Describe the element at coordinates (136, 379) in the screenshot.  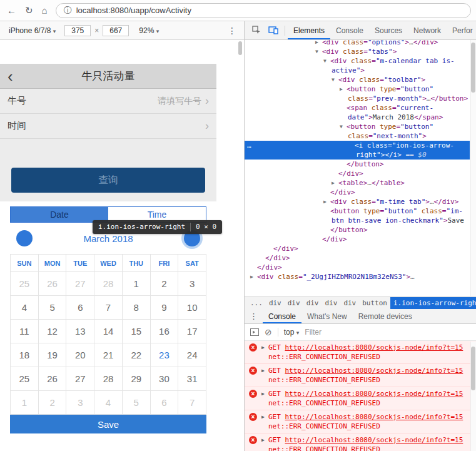
I see `calendar-day: 29` at that location.